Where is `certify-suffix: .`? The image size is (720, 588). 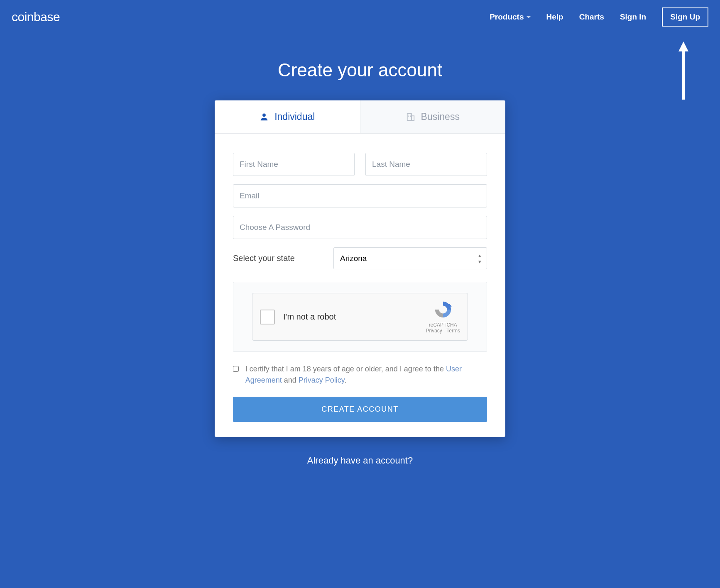
certify-suffix: . is located at coordinates (345, 380).